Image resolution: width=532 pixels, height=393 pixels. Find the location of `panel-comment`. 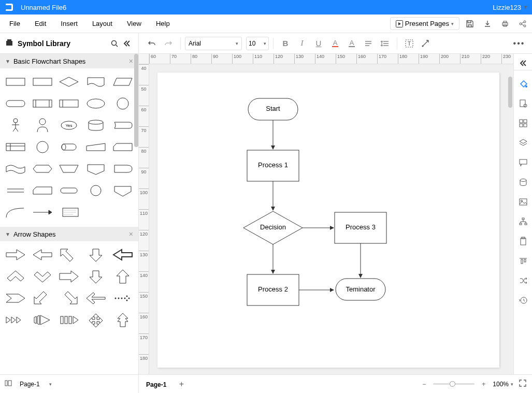

panel-comment is located at coordinates (523, 163).